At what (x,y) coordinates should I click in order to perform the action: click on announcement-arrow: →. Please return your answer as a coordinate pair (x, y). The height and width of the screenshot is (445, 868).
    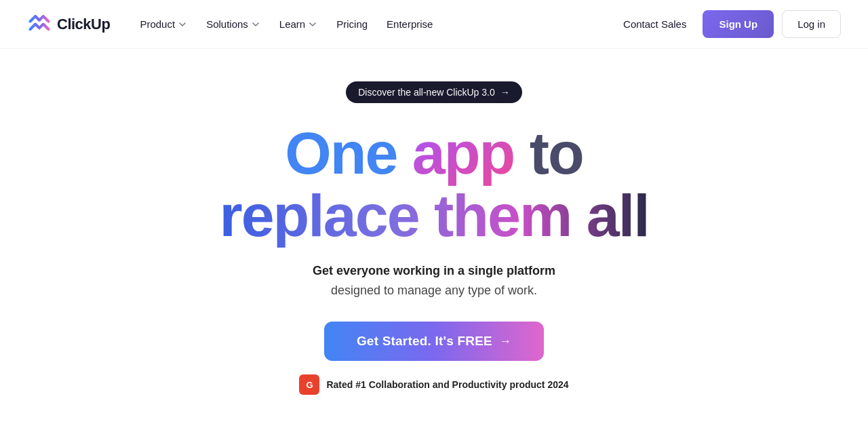
    Looking at the image, I should click on (505, 92).